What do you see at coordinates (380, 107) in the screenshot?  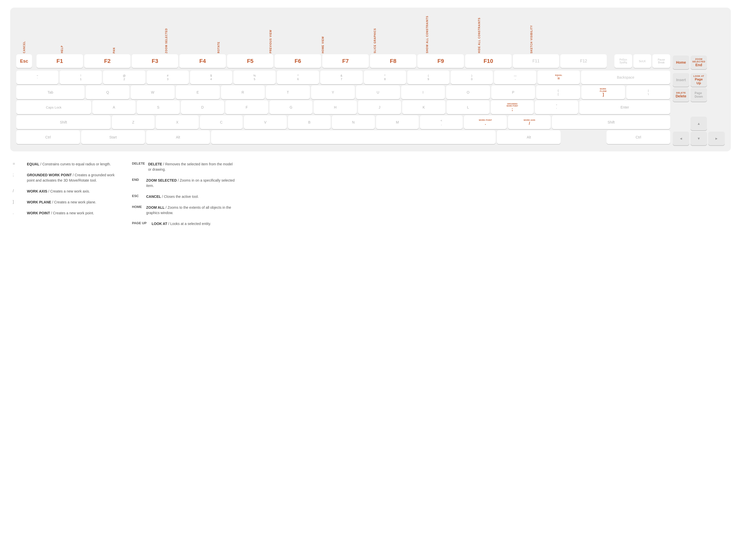 I see `key-j: J` at bounding box center [380, 107].